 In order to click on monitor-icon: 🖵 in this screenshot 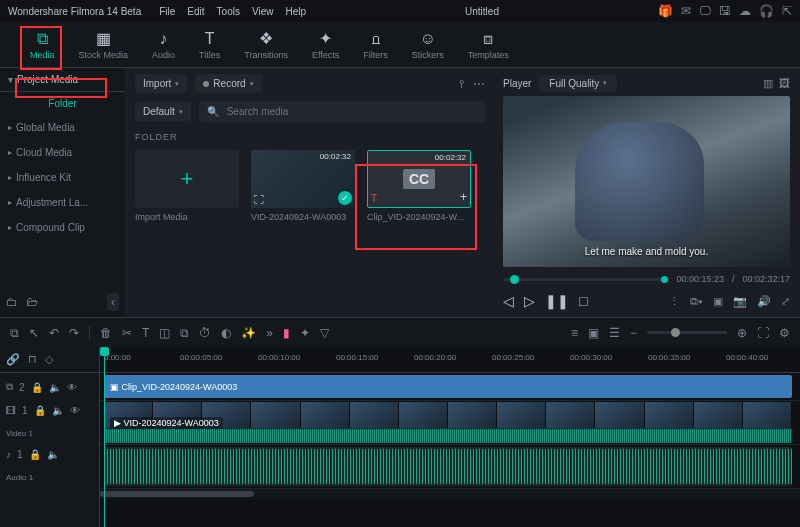, I will do `click(705, 11)`.